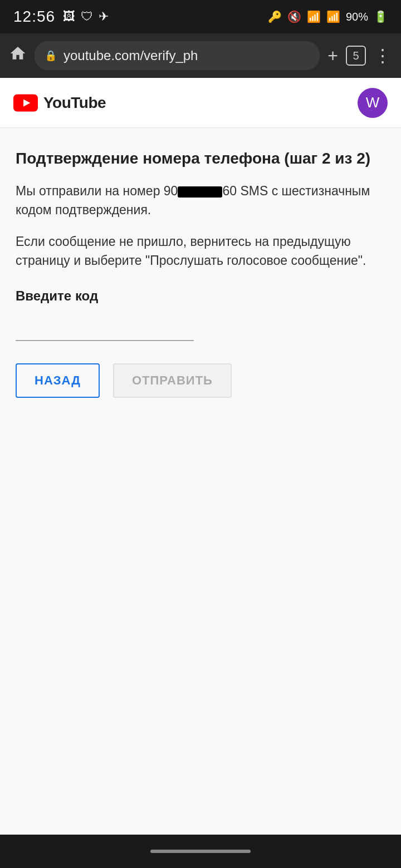  I want to click on wifi-icon: 📶, so click(314, 17).